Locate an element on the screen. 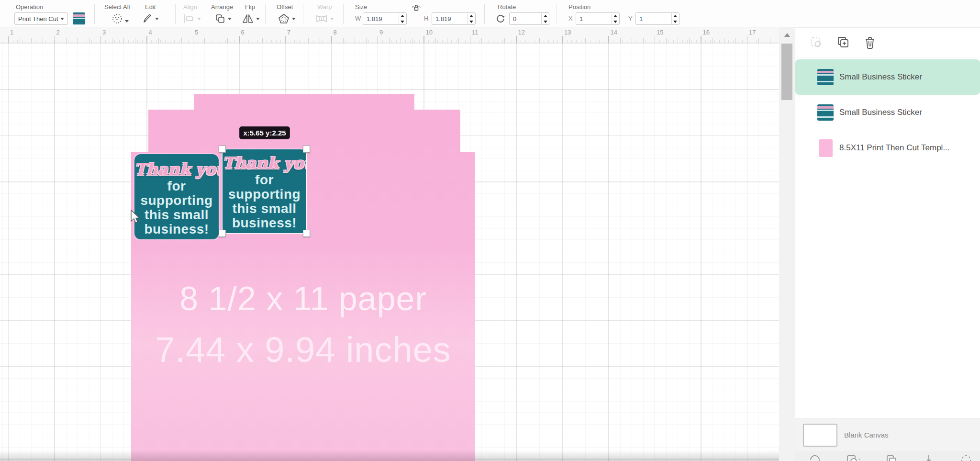 Image resolution: width=980 pixels, height=461 pixels. export-icon is located at coordinates (853, 458).